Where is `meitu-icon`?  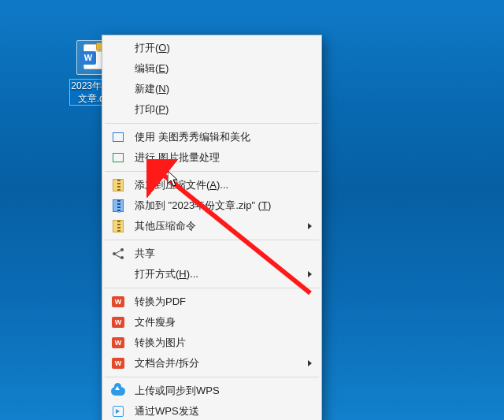
meitu-icon is located at coordinates (118, 137).